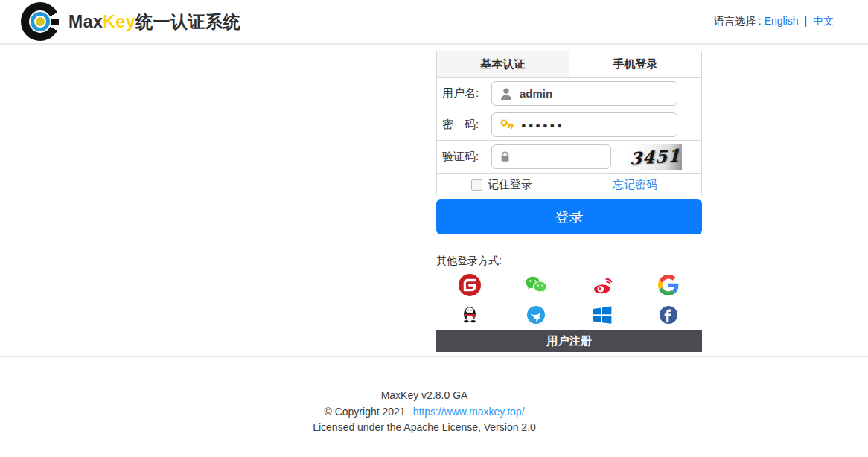  I want to click on login-button: 登录, so click(569, 217).